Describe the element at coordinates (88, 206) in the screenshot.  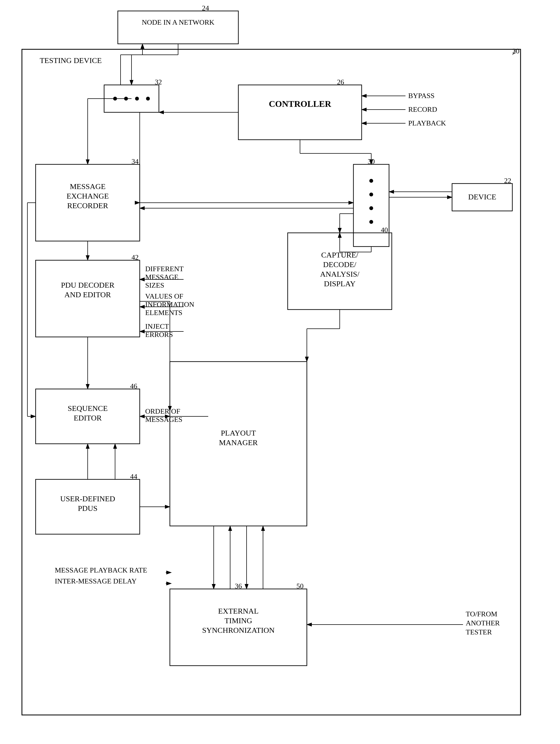
I see `msg-exchange-label3: RECORDER` at that location.